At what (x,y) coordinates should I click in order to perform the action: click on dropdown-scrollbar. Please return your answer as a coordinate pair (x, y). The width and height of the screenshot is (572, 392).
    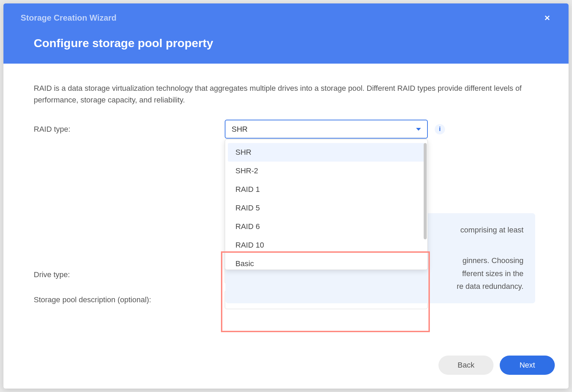
    Looking at the image, I should click on (425, 191).